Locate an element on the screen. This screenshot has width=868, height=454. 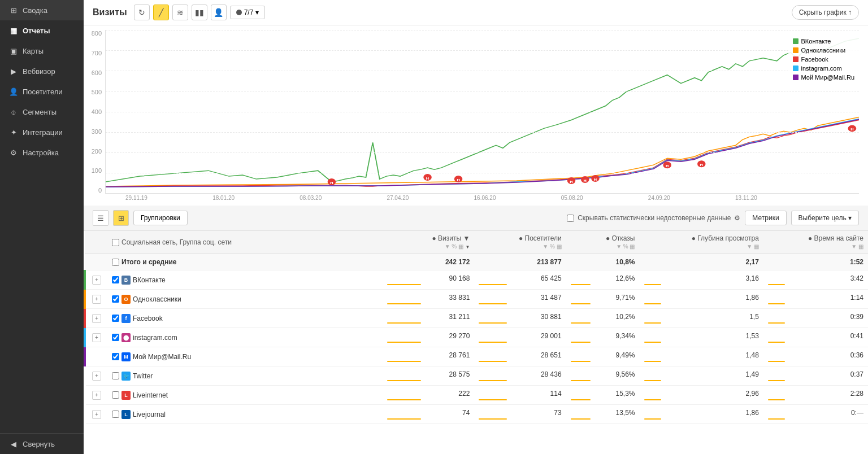
total-visits: 242 172 is located at coordinates (428, 262).